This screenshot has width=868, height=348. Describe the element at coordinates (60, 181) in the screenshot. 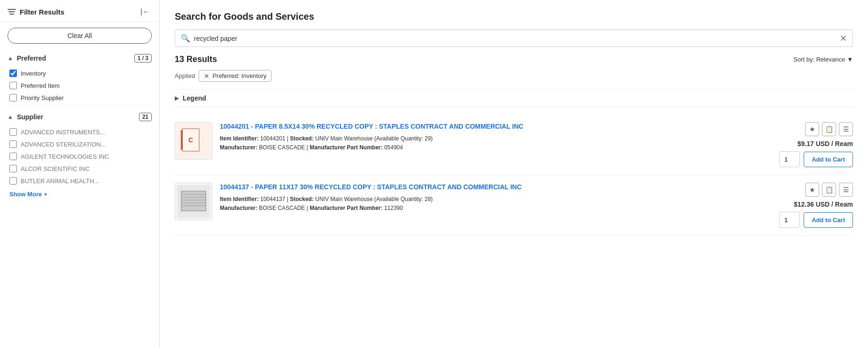

I see `butler-animal-label: BUTLER ANIMAL HEALTH...` at that location.